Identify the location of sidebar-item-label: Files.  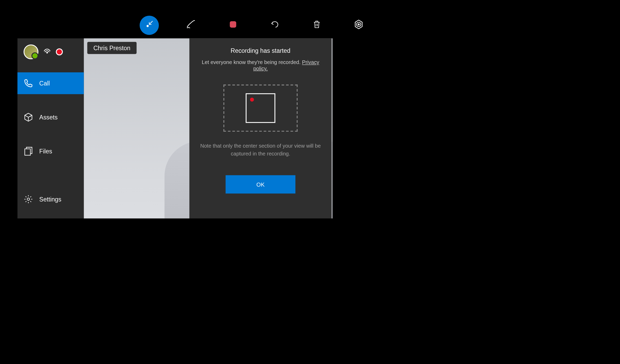
(46, 151).